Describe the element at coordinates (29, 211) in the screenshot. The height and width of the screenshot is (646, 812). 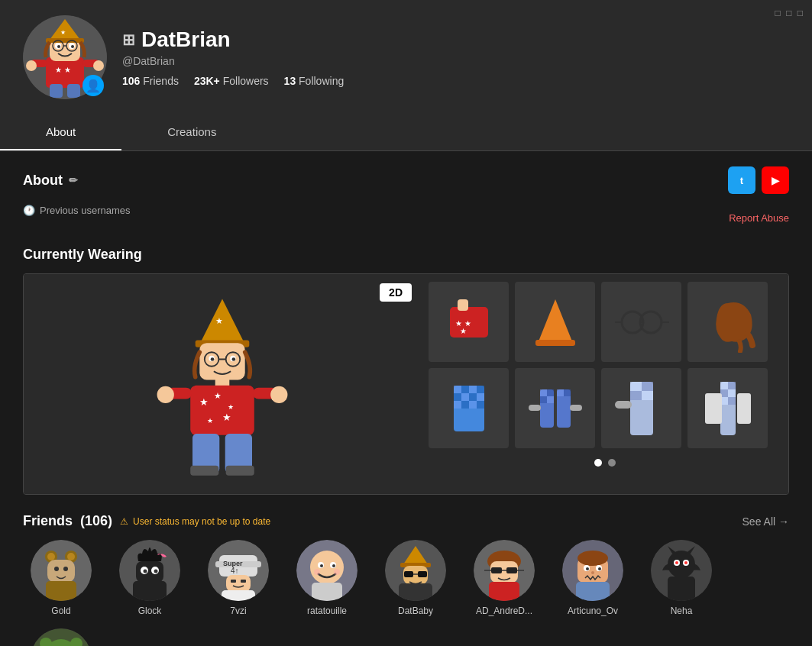
I see `clock-icon: 🕐` at that location.